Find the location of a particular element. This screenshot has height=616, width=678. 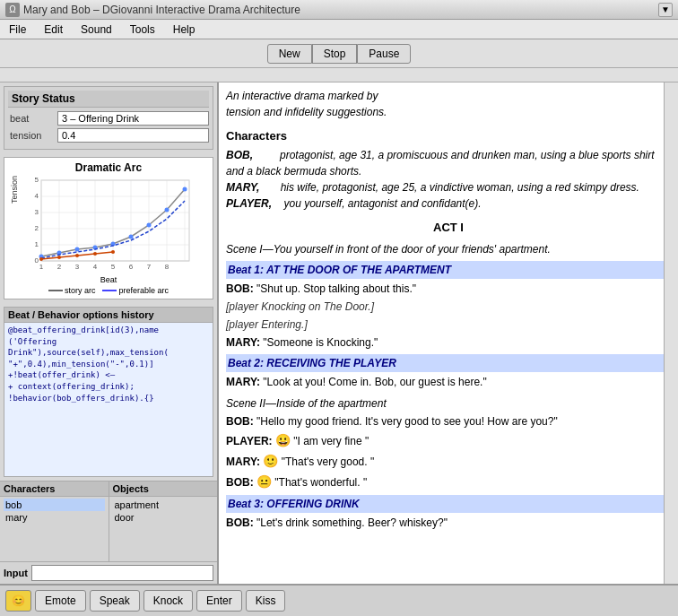

beat-value: 3 – Offering Drink is located at coordinates (133, 118).